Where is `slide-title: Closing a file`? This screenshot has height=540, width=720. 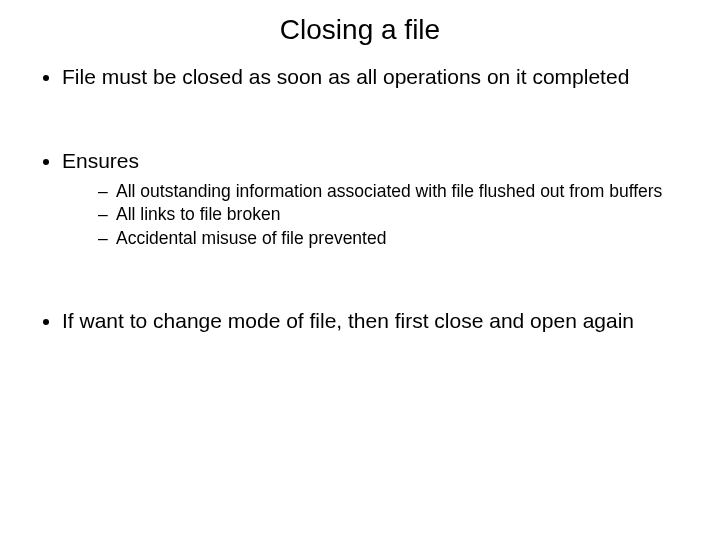
slide-title: Closing a file is located at coordinates (360, 30).